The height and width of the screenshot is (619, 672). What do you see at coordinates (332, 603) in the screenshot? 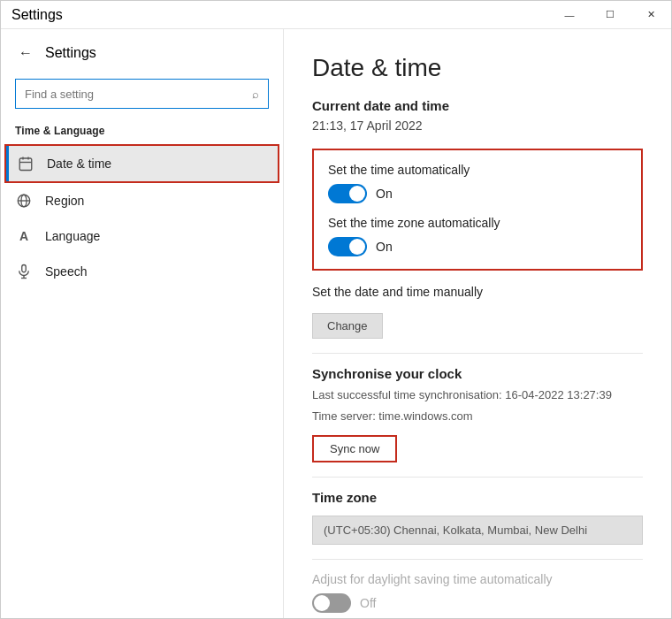
I see `daylight-toggle` at bounding box center [332, 603].